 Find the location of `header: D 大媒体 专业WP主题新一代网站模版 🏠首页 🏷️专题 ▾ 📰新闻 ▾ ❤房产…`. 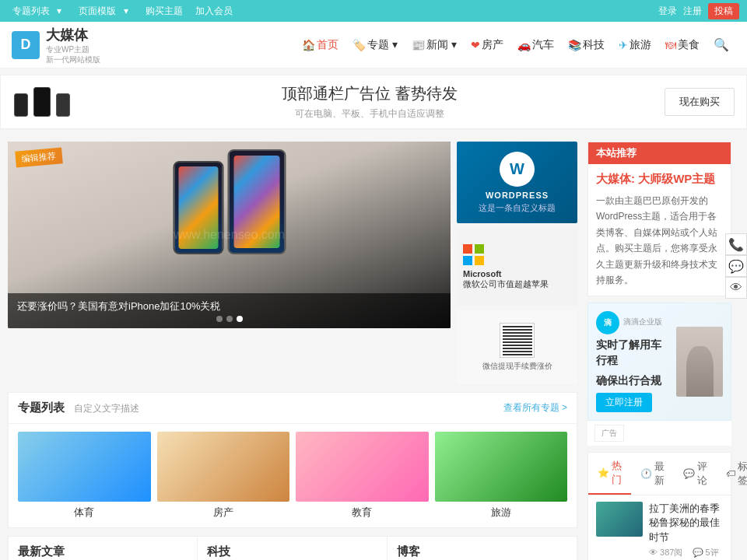

header: D 大媒体 专业WP主题新一代网站模版 🏠首页 🏷️专题 ▾ 📰新闻 ▾ ❤房产… is located at coordinates (374, 45).